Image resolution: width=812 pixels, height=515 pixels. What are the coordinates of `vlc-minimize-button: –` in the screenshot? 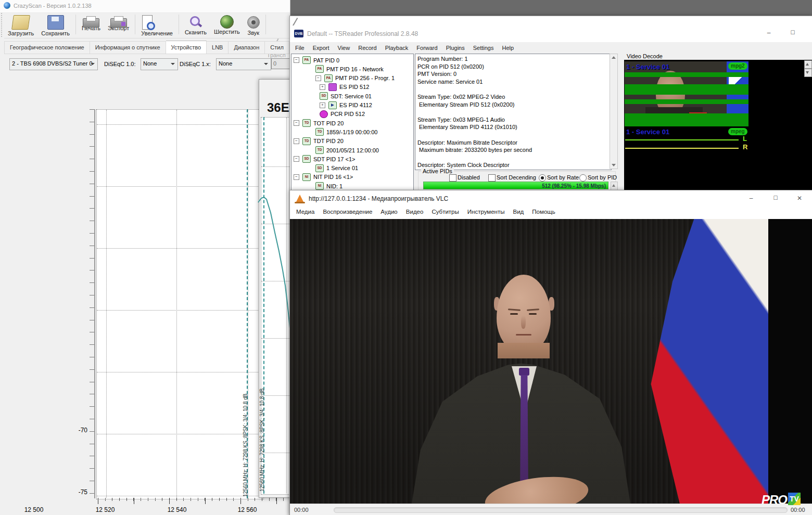 It's located at (751, 199).